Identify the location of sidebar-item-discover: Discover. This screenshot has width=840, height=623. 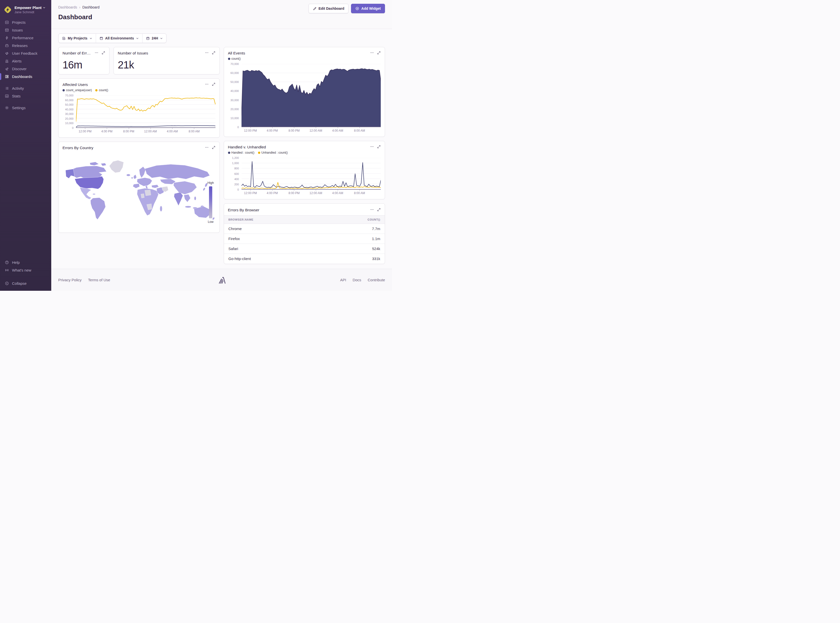
(26, 69).